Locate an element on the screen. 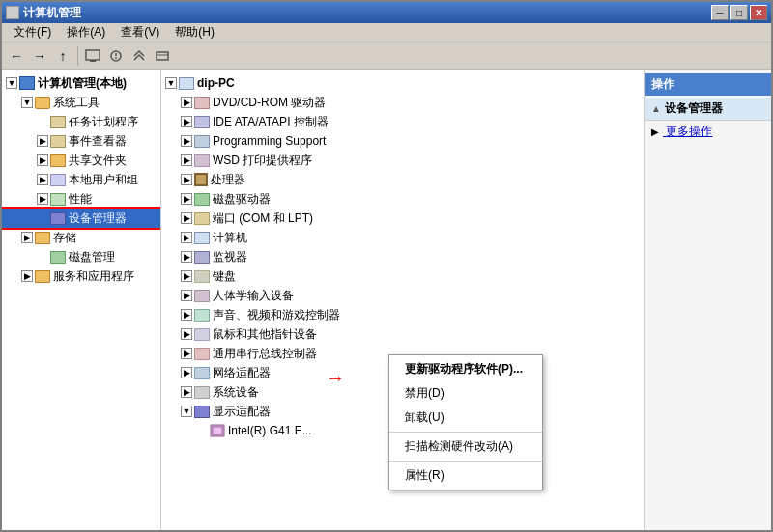  tree-shared-folders: ▶ 共享文件夹 is located at coordinates (81, 160).